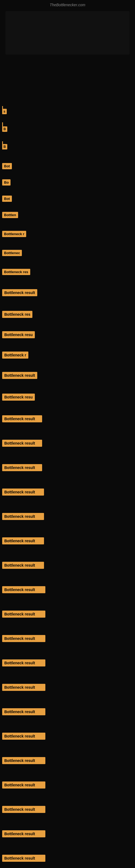 The image size is (135, 868). Describe the element at coordinates (19, 292) in the screenshot. I see `label-bottleneck-result1: Bottleneck result` at that location.